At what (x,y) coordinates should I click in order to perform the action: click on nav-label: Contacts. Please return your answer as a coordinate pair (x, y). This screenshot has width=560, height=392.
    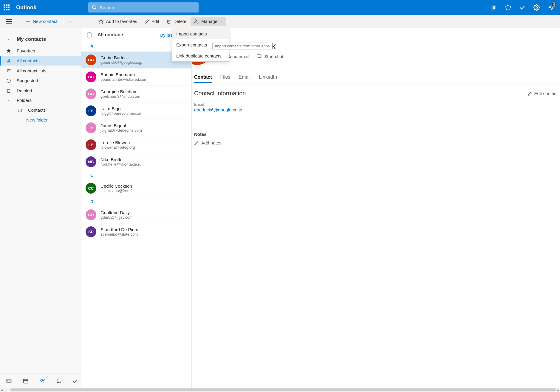
    Looking at the image, I should click on (37, 110).